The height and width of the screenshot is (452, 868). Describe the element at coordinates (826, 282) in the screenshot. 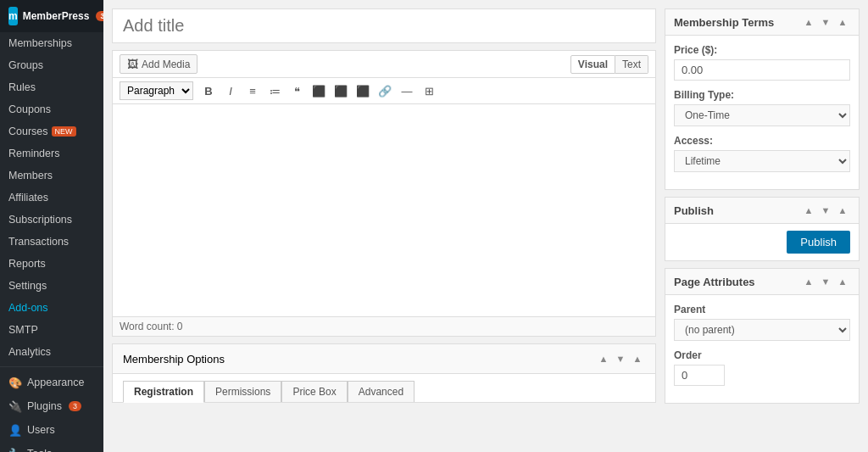

I see `page-attributes-controls: ▲ ▼ ▲` at that location.